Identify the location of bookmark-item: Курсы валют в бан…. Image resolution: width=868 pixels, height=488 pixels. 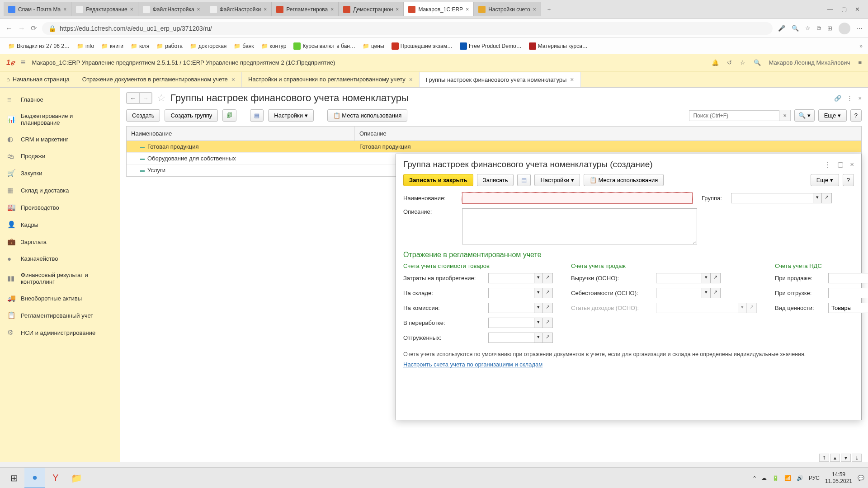
(325, 46).